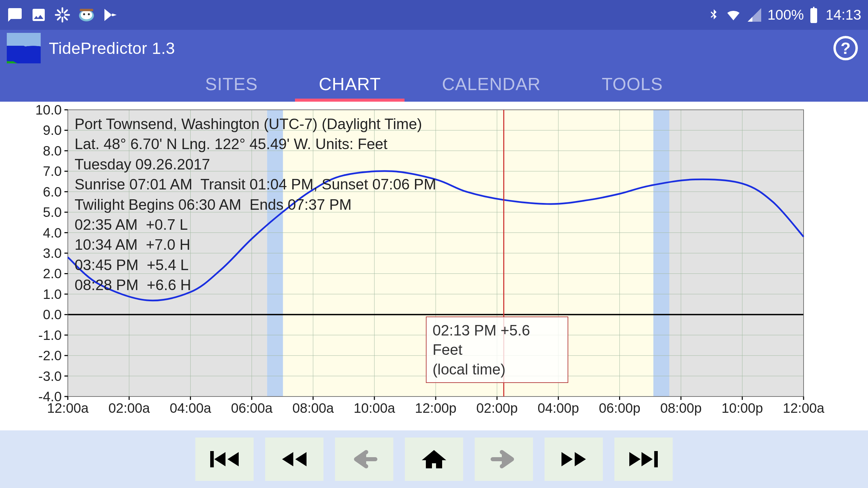 This screenshot has width=868, height=488. I want to click on svg-text: 12:00p, so click(436, 408).